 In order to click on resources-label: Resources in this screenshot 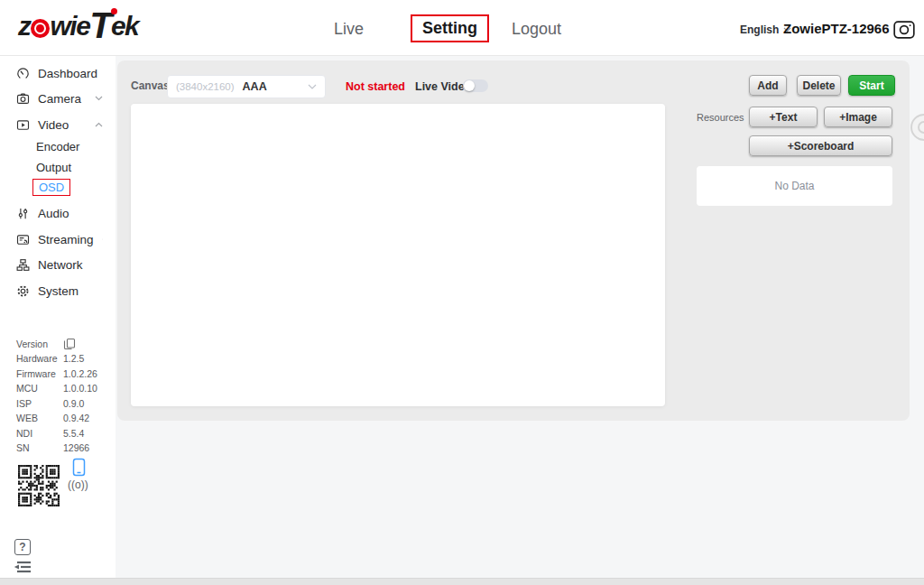, I will do `click(720, 117)`.